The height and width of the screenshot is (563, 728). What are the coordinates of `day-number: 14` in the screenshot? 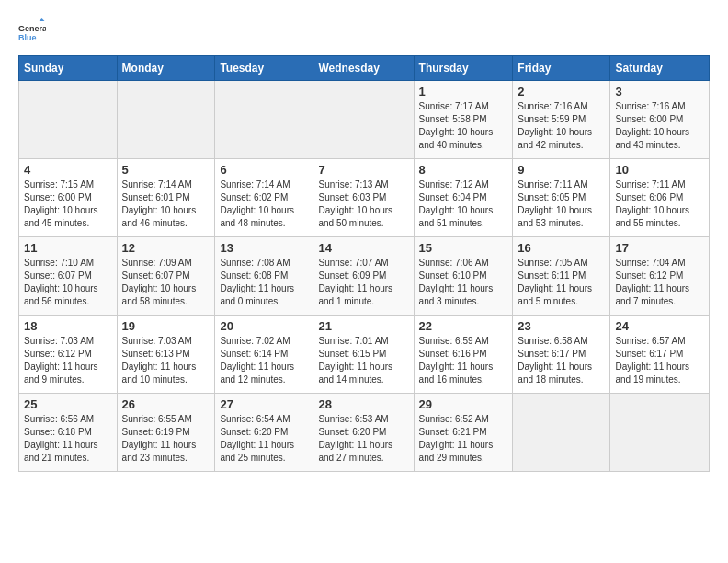 It's located at (363, 248).